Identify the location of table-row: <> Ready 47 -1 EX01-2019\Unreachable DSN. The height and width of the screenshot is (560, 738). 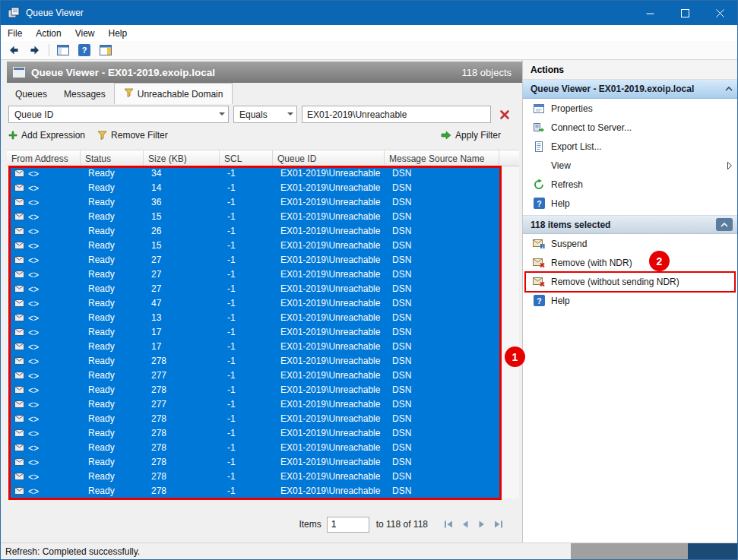
(255, 304).